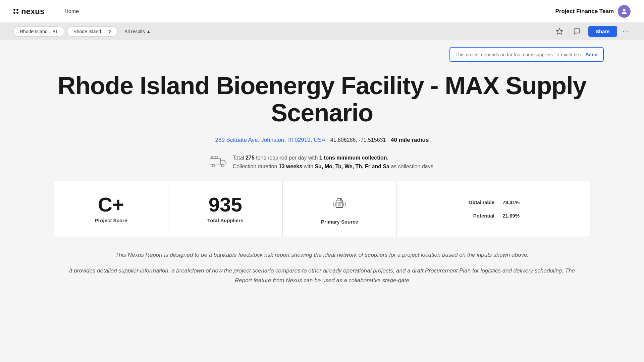 This screenshot has width=644, height=362. Describe the element at coordinates (527, 54) in the screenshot. I see `ai-chat-box: Send` at that location.